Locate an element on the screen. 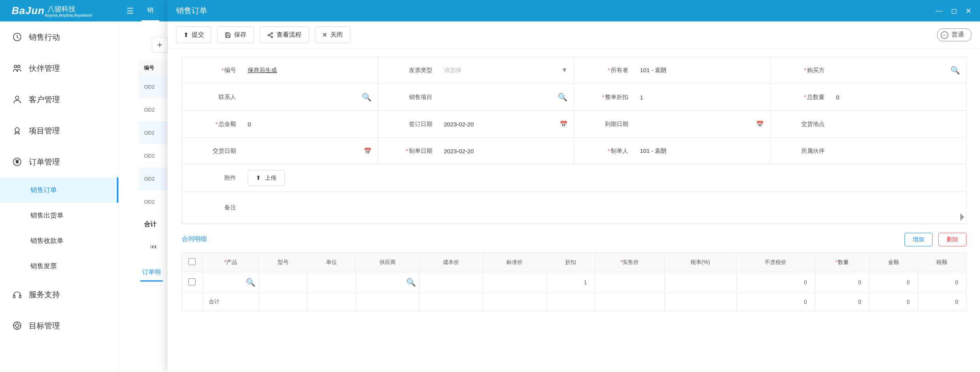 The image size is (980, 372). label-attachment: 附件 is located at coordinates (230, 178).